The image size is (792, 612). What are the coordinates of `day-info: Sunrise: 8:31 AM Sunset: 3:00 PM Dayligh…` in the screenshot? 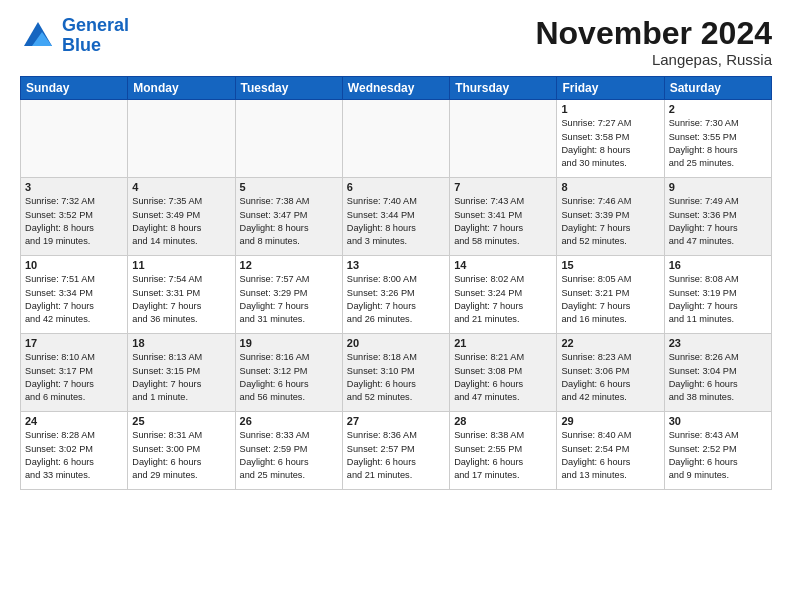 It's located at (181, 456).